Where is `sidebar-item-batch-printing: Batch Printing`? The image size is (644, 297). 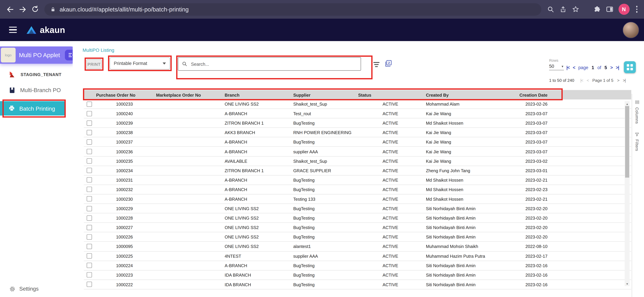 sidebar-item-batch-printing: Batch Printing is located at coordinates (33, 108).